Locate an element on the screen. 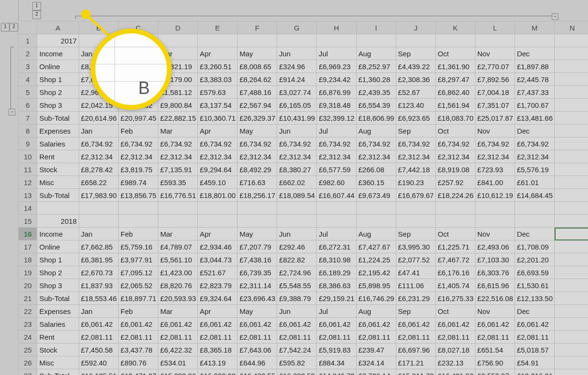  cell-B16: Jan is located at coordinates (98, 234).